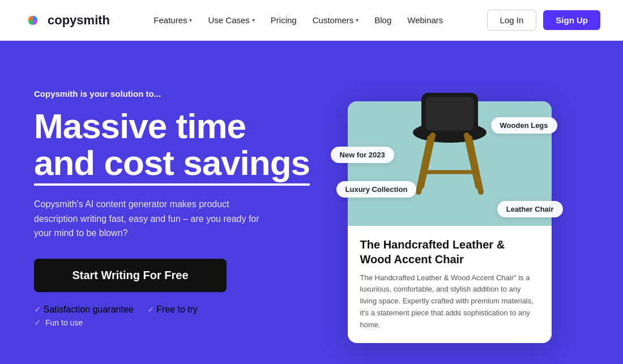  What do you see at coordinates (172, 94) in the screenshot?
I see `hero-tagline: Copysmith is your solution to...` at bounding box center [172, 94].